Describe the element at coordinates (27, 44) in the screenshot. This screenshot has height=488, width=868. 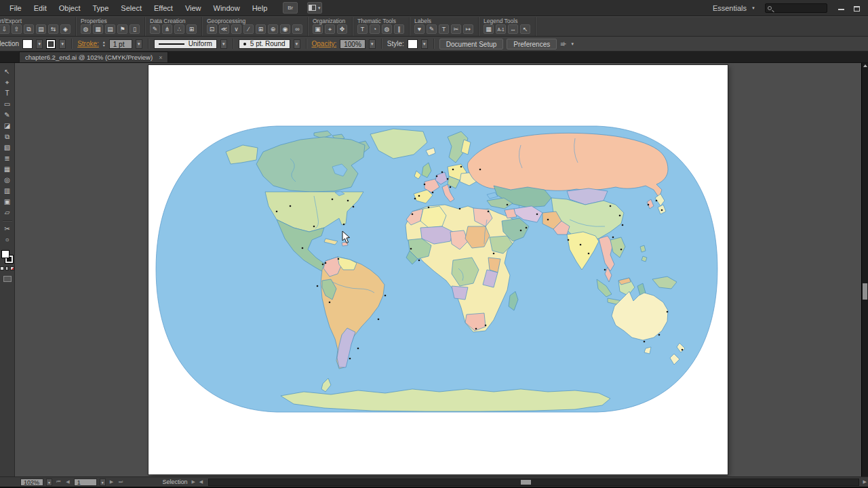
I see `fill-color-swatch` at that location.